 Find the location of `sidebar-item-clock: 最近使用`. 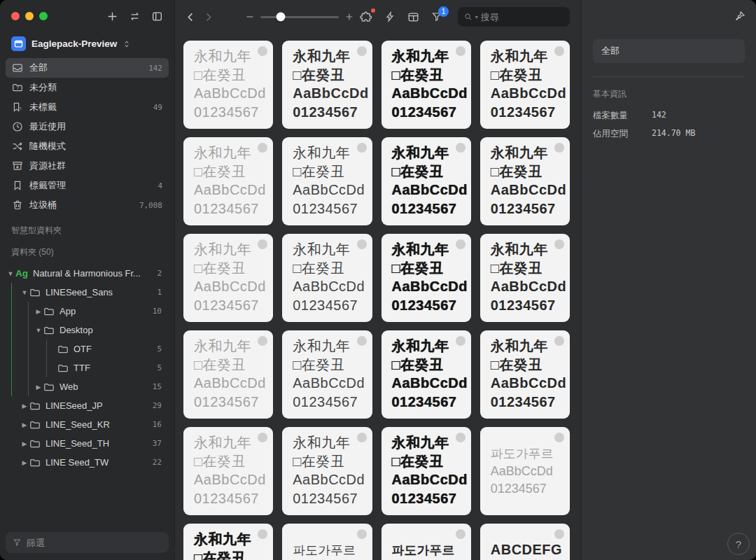

sidebar-item-clock: 最近使用 is located at coordinates (87, 127).